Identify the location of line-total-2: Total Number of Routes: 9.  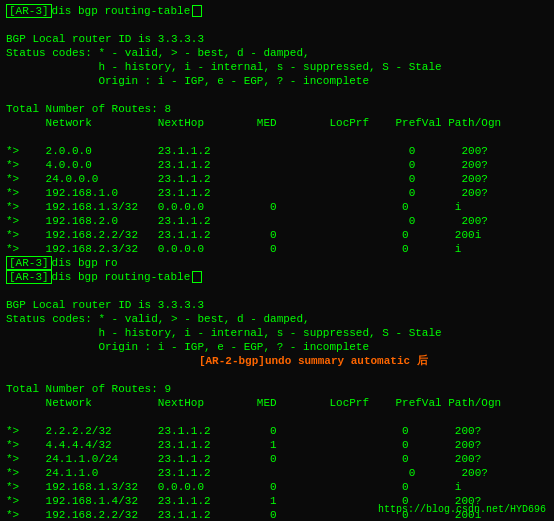
(277, 389).